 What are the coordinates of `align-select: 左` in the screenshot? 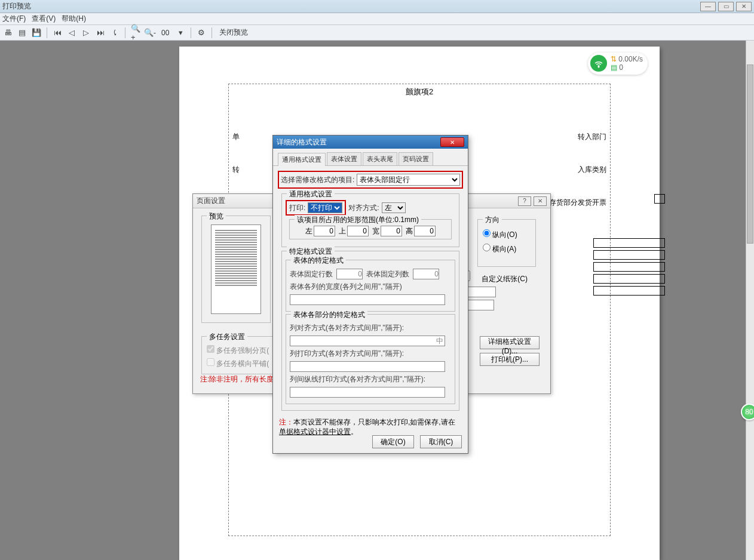 It's located at (394, 208).